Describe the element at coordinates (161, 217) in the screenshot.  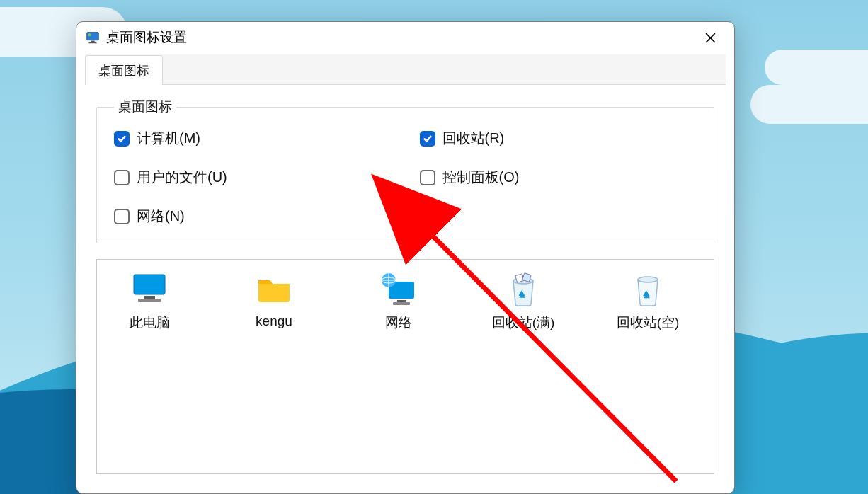
I see `checkbox-label: 网络(N)` at that location.